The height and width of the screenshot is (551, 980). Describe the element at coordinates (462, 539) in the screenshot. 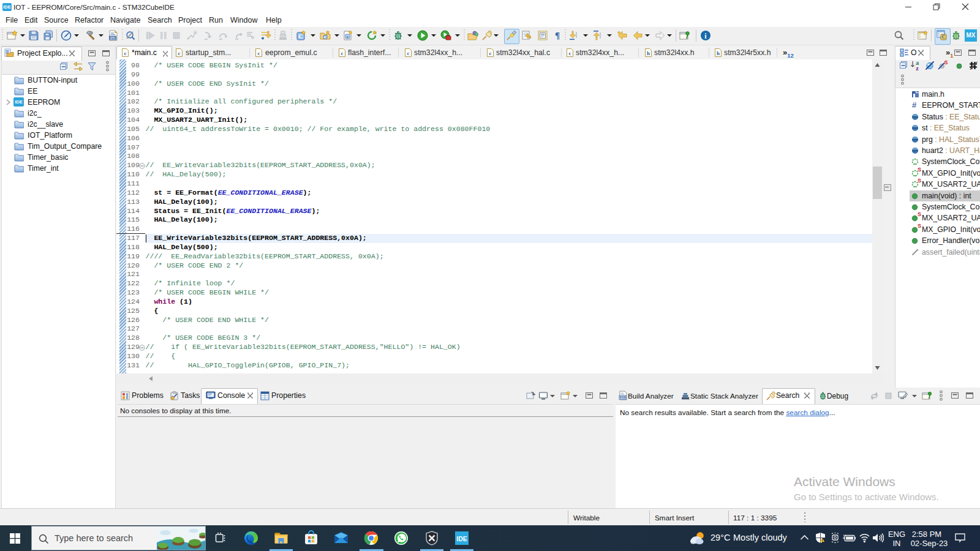

I see `svg-text: IDE` at that location.